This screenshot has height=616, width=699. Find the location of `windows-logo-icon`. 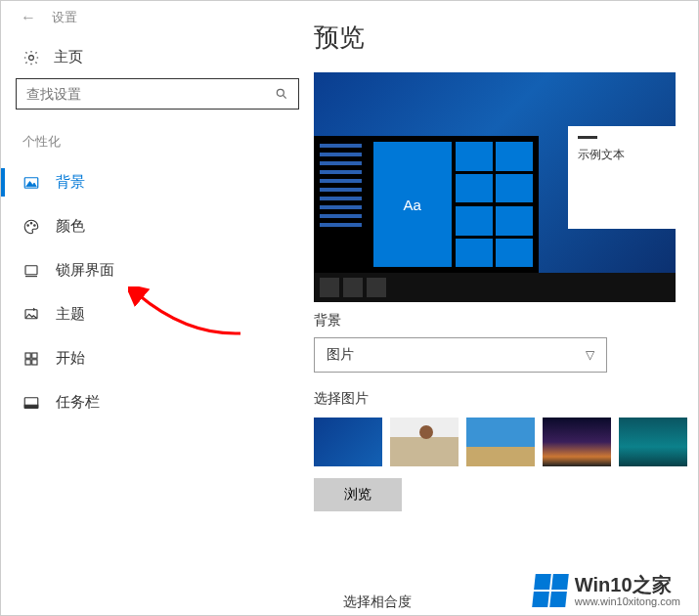

windows-logo-icon is located at coordinates (550, 591).